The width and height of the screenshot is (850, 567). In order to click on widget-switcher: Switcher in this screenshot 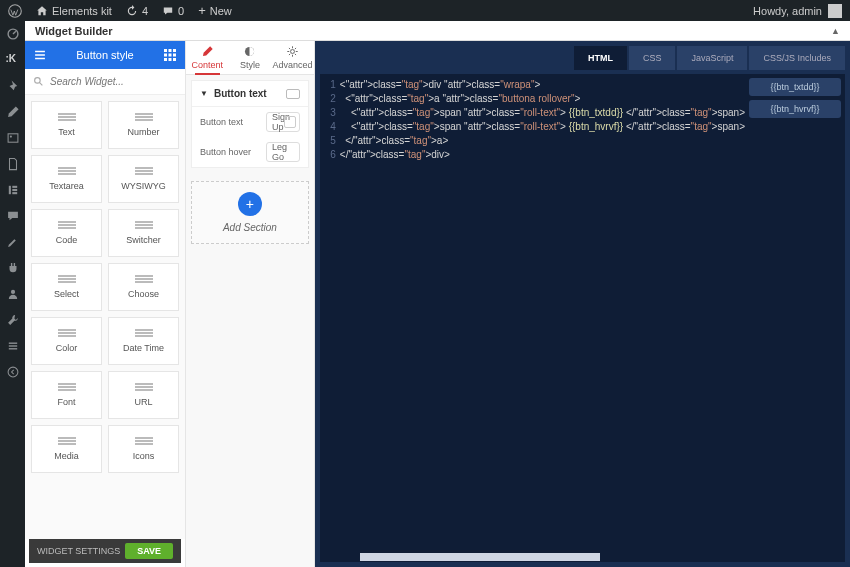, I will do `click(144, 233)`.